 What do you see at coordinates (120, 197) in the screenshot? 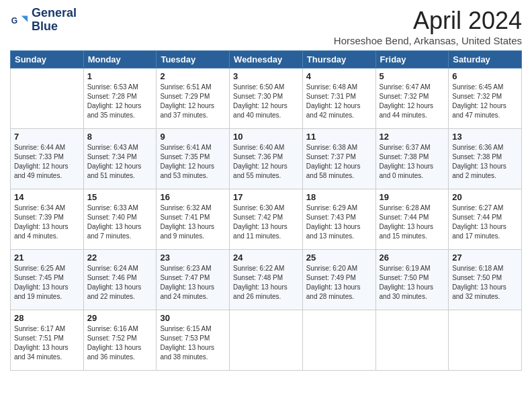
I see `day-number: 15` at bounding box center [120, 197].